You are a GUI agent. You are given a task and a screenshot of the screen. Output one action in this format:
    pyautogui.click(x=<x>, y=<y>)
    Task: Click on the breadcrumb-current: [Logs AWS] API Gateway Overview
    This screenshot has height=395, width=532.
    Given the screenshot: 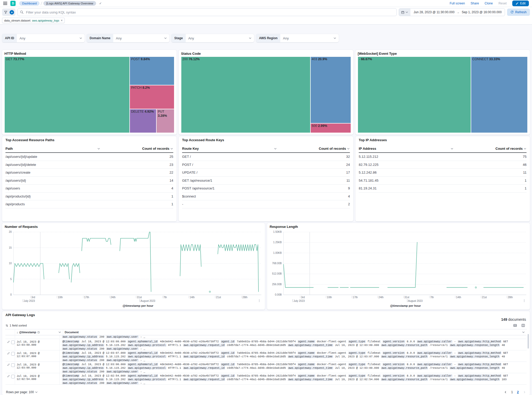 What is the action you would take?
    pyautogui.click(x=70, y=3)
    